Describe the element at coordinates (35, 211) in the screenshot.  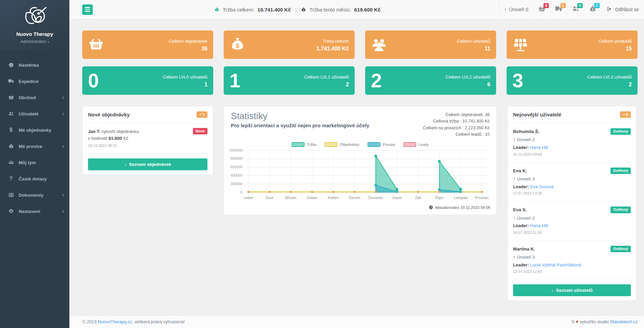
I see `sidebar-item-nastaveni: Nastavení ‹` at that location.